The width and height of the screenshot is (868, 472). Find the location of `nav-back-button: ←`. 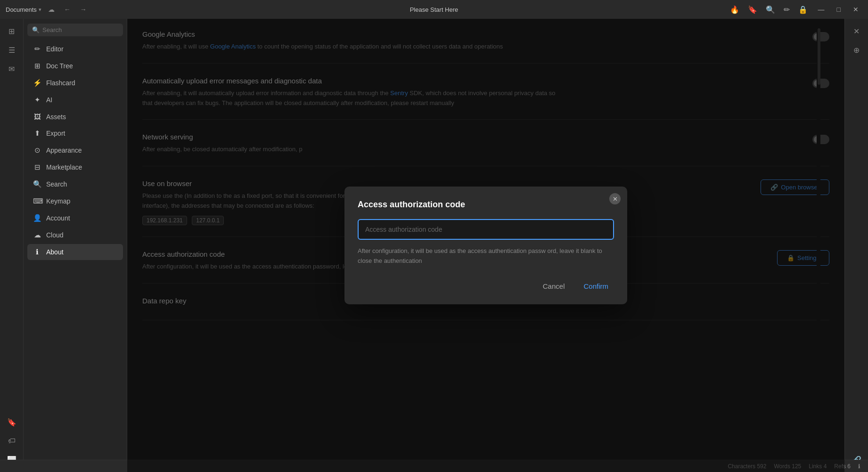

nav-back-button: ← is located at coordinates (67, 9).